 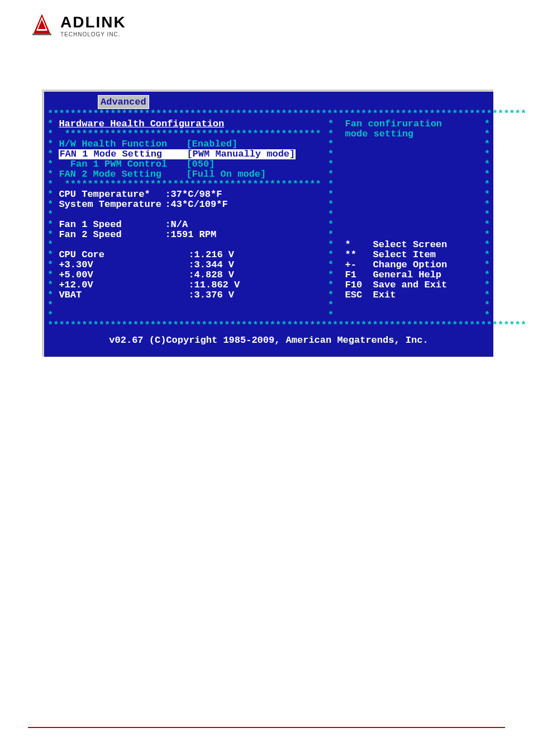 I want to click on nav-help-general-help: * F1 General Help *, so click(x=409, y=275).